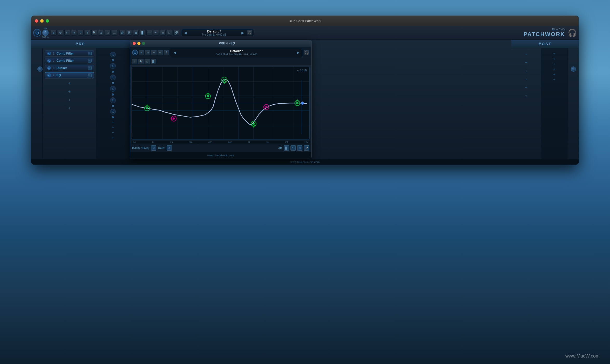  I want to click on chain-4-power: ⏻, so click(49, 75).